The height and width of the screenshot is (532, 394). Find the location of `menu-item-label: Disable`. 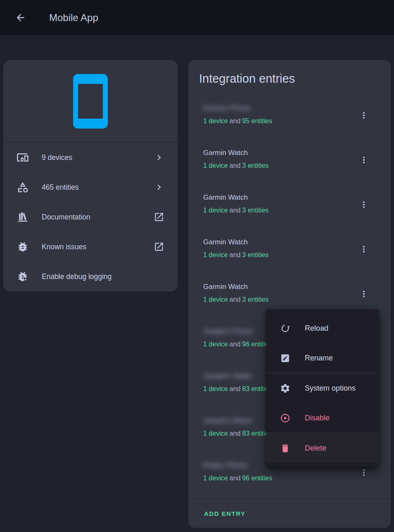

menu-item-label: Disable is located at coordinates (317, 418).